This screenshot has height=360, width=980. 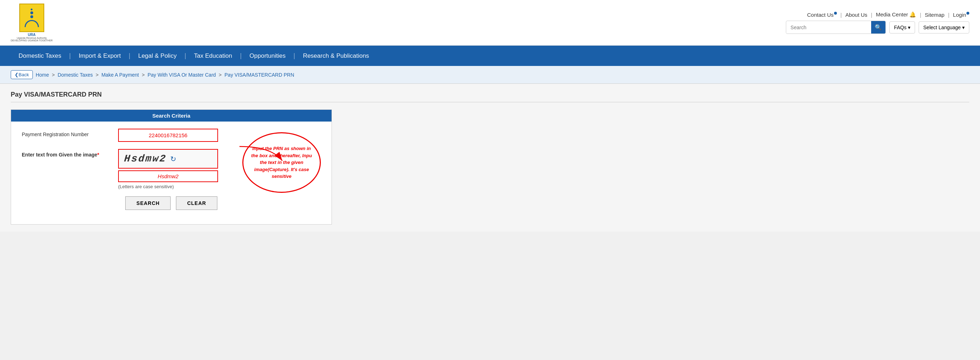 I want to click on prn-label: Payment Registration Number, so click(x=66, y=133).